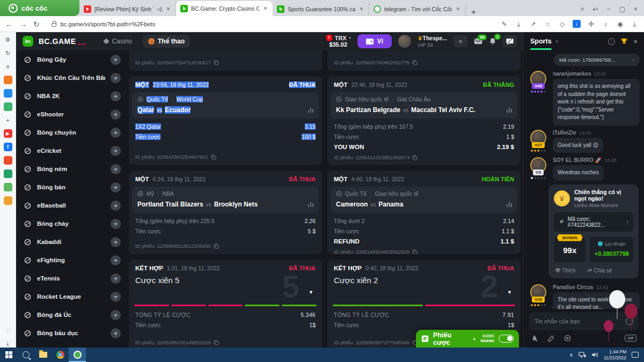  I want to click on reading-list-icon: ≡, so click(8, 67).